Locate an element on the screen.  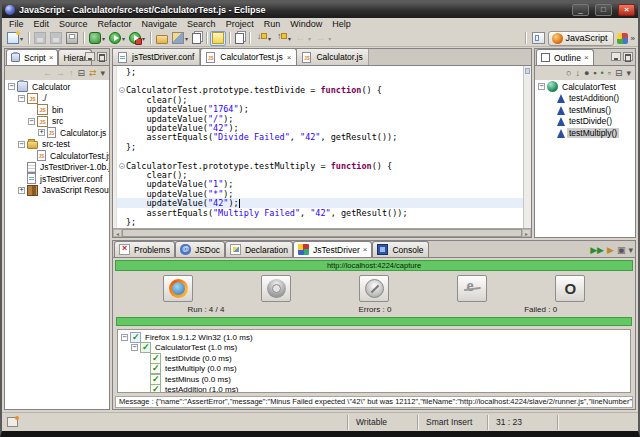
editor-tab: CalculatorTest.js× is located at coordinates (248, 56).